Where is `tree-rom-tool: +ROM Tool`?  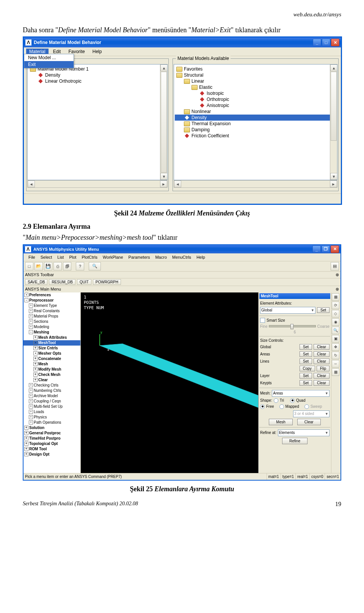
tree-rom-tool: +ROM Tool is located at coordinates (52, 449).